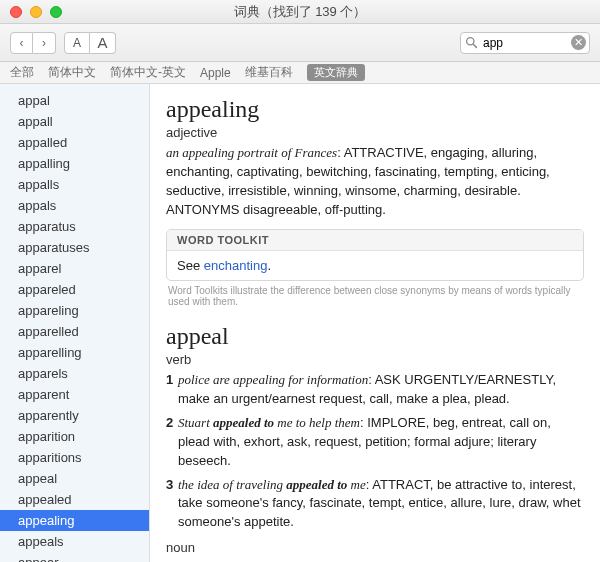 This screenshot has width=600, height=562. Describe the element at coordinates (578, 42) in the screenshot. I see `clear-search-icon: ✕` at that location.